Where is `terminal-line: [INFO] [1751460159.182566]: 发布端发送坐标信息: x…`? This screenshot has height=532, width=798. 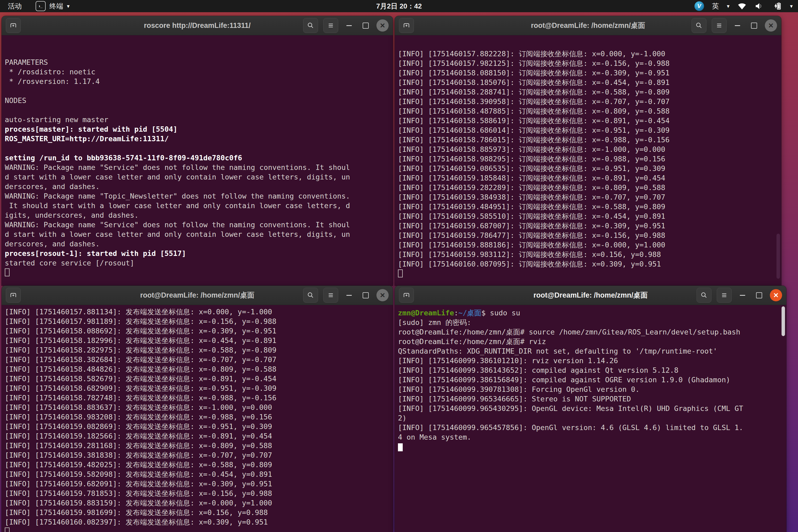 terminal-line: [INFO] [1751460159.182566]: 发布端发送坐标信息: x… is located at coordinates (197, 436).